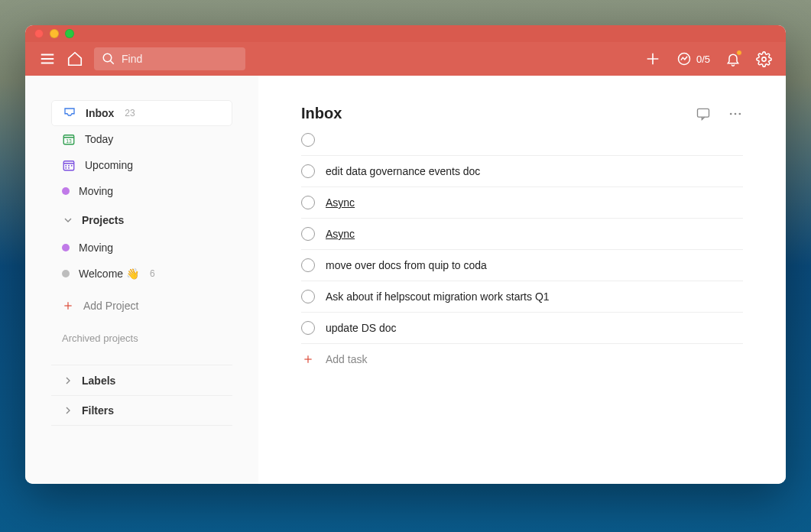 This screenshot has width=811, height=532. Describe the element at coordinates (142, 274) in the screenshot. I see `sidebar-project-welcome: Welcome 👋 6` at that location.